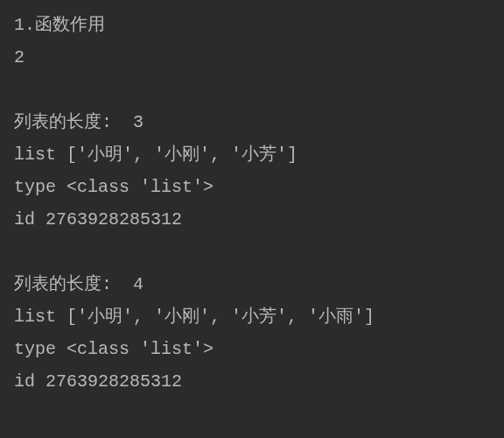  Describe the element at coordinates (252, 58) in the screenshot. I see `output-line-2: 2` at that location.